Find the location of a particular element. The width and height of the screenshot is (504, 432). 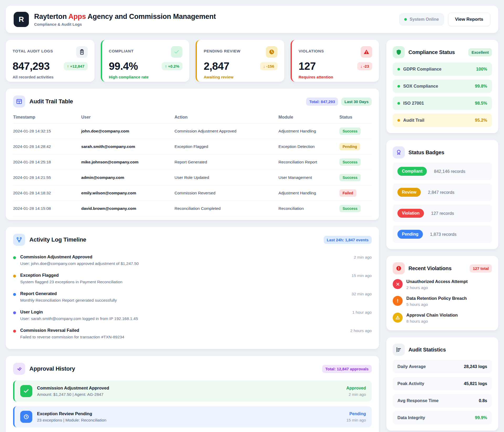

table-row: 2024-01-28 14:21:55 admin@company.com Us… is located at coordinates (192, 178).